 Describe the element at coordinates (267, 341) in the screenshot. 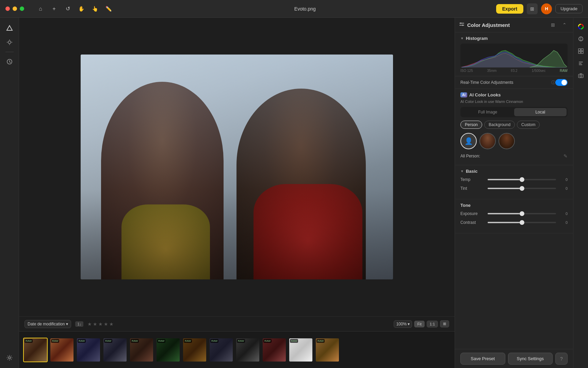

I see `raw-badge-10: RAW` at that location.